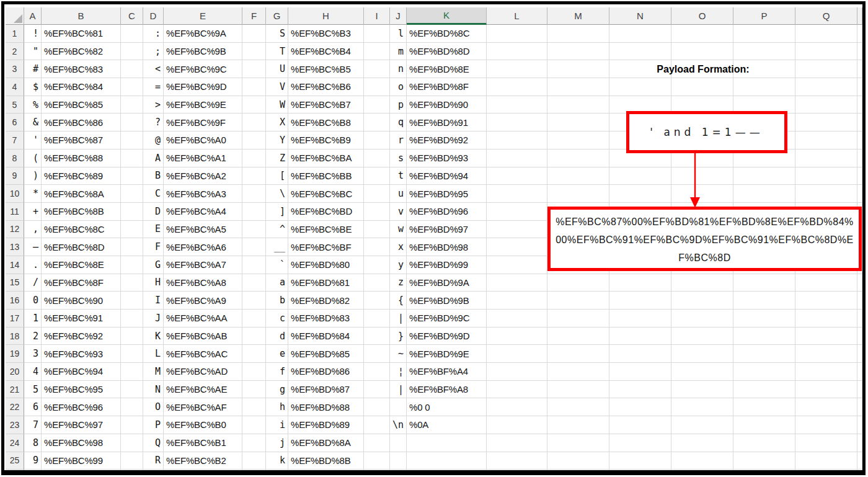 The height and width of the screenshot is (477, 868). Describe the element at coordinates (277, 230) in the screenshot. I see `cell-G12: ^` at that location.